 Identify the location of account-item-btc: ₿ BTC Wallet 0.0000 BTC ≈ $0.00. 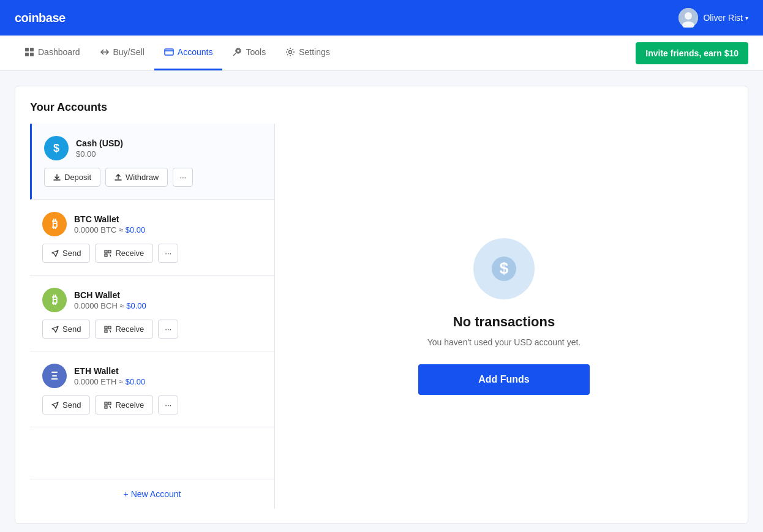
(152, 238).